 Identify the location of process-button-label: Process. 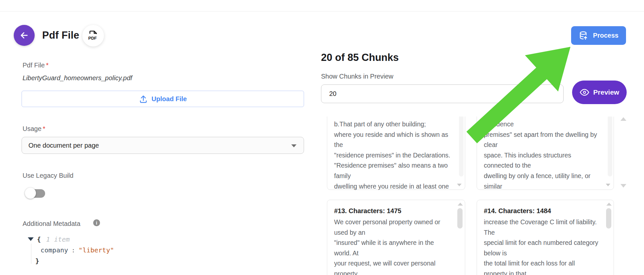
(606, 35).